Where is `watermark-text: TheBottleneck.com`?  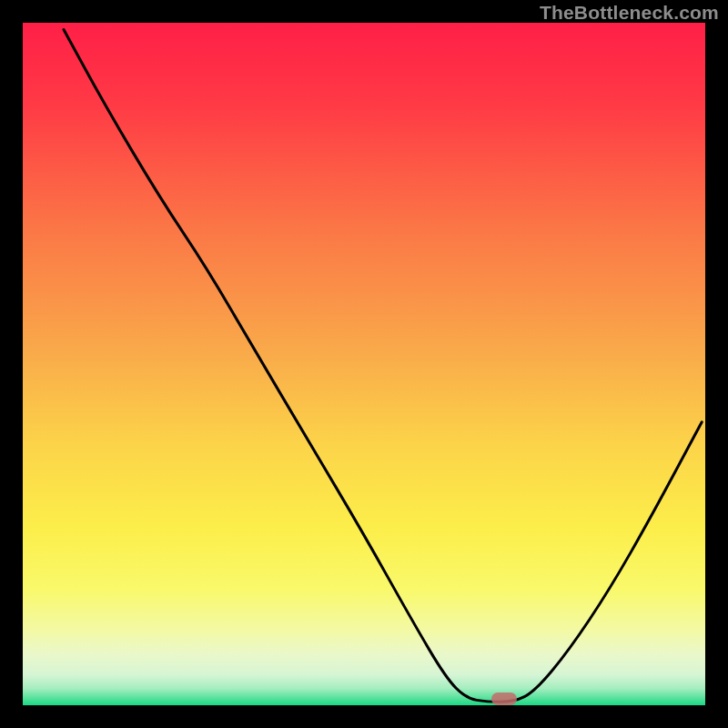 watermark-text: TheBottleneck.com is located at coordinates (630, 13).